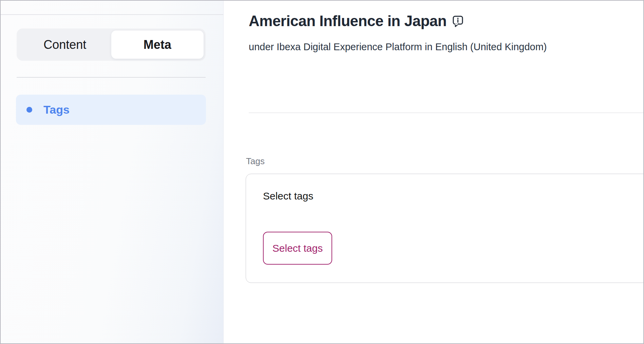 The height and width of the screenshot is (344, 644). I want to click on select-tags-button: Select tags, so click(298, 248).